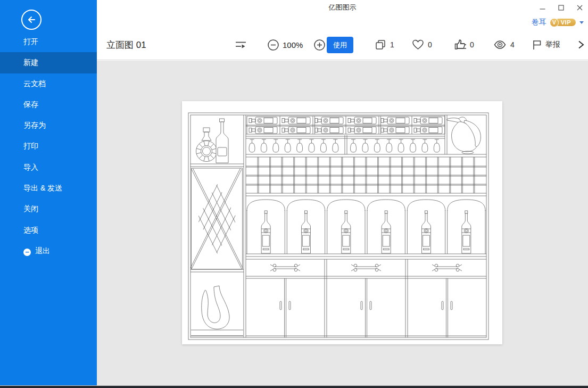 This screenshot has width=588, height=388. I want to click on report-button: 举报, so click(546, 45).